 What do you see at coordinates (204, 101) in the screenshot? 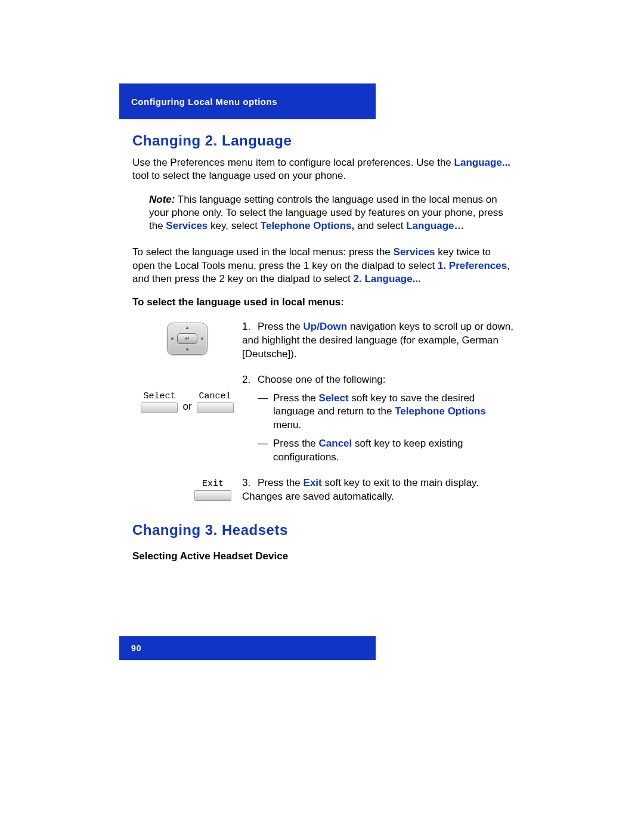
I see `page-header-title: Configuring Local Menu options` at bounding box center [204, 101].